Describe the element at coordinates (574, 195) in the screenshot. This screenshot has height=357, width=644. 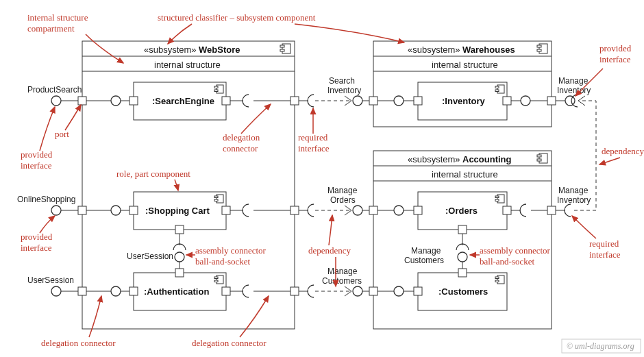
I see `label-manageinventory2: Manage Inventory` at that location.